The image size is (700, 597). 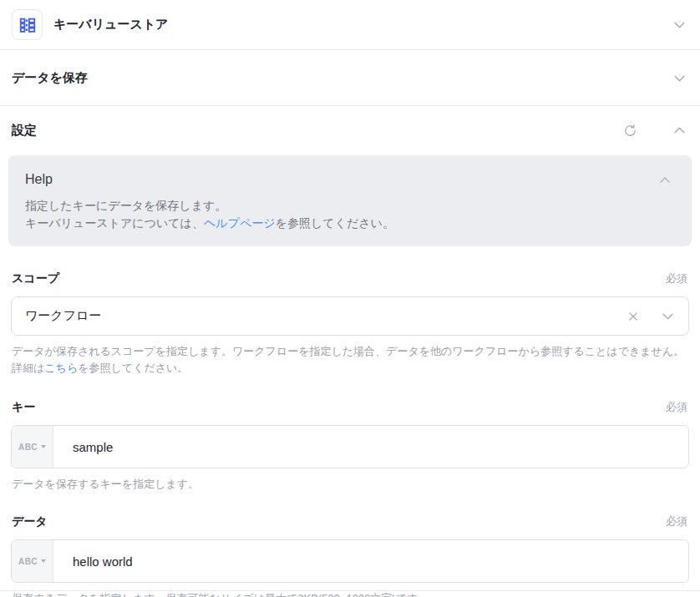 What do you see at coordinates (350, 594) in the screenshot?
I see `data-helper-text: 保存するデータを指定します。保存可能なサイズは最大で2KB(500~1000文字…` at bounding box center [350, 594].